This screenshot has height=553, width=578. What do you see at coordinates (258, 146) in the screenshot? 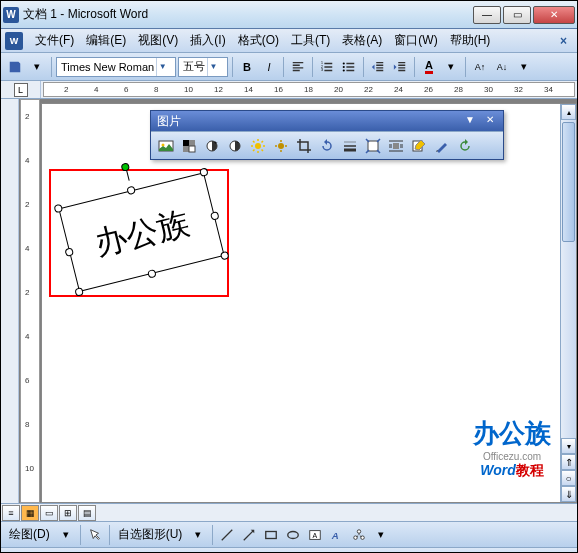
I see `more-brightness-button` at bounding box center [258, 146].